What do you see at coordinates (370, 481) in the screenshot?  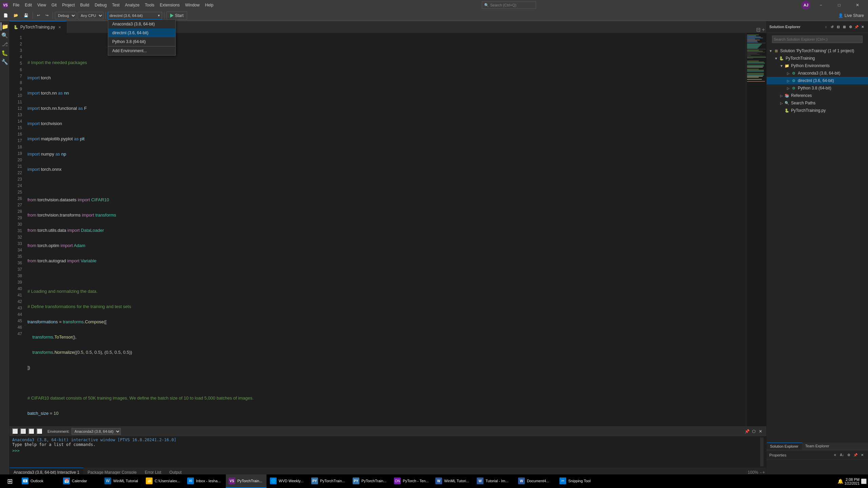 I see `taskbar-pytorch-py2: PY PyTorchTrain...` at bounding box center [370, 481].